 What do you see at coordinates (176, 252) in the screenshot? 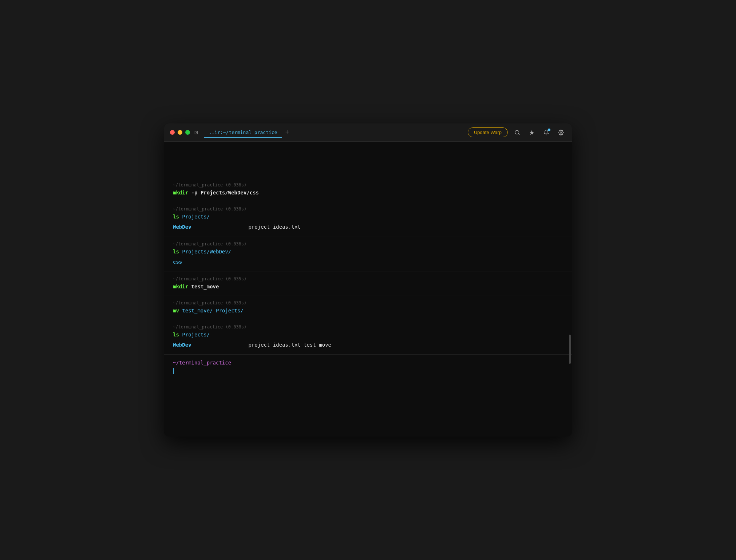
I see `cmd-keyword-3: ls` at bounding box center [176, 252].